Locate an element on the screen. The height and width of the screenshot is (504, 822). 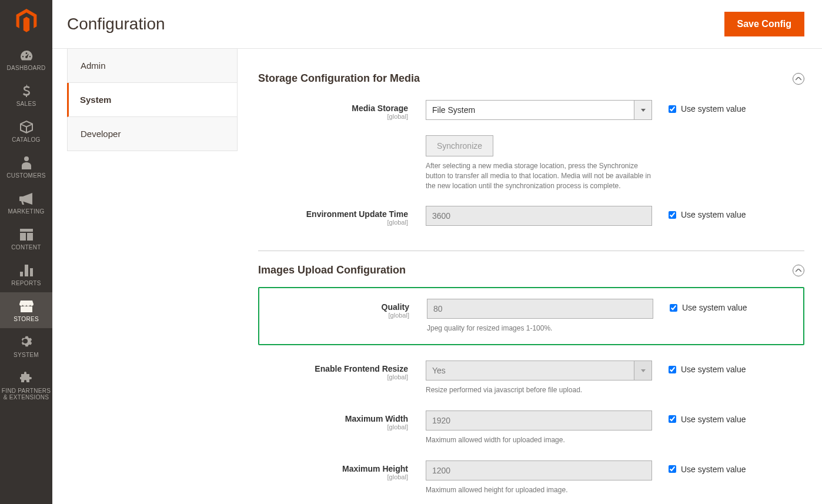
synchronize-button: Synchronize is located at coordinates (460, 146).